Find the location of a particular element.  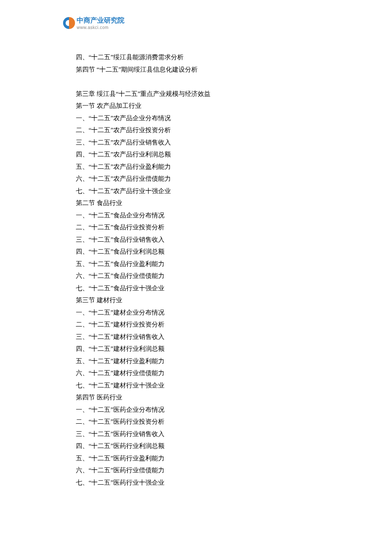

toc-line: 三、“十二五”医药行业销售收入 is located at coordinates (204, 434).